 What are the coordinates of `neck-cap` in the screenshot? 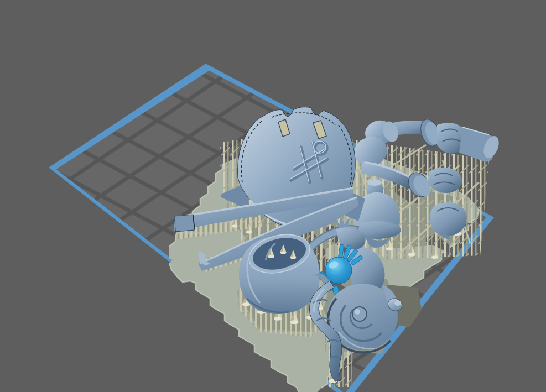 It's located at (375, 182).